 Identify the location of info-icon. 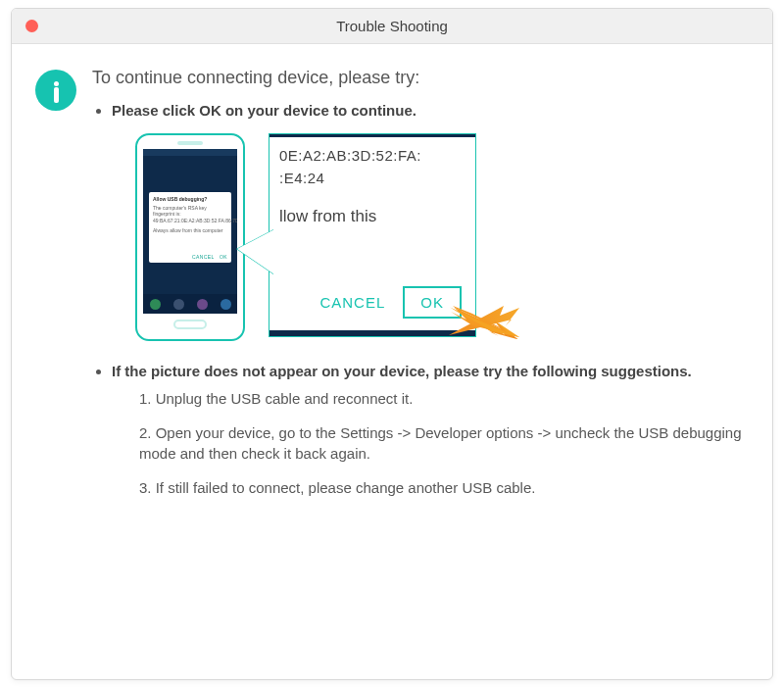
(56, 90).